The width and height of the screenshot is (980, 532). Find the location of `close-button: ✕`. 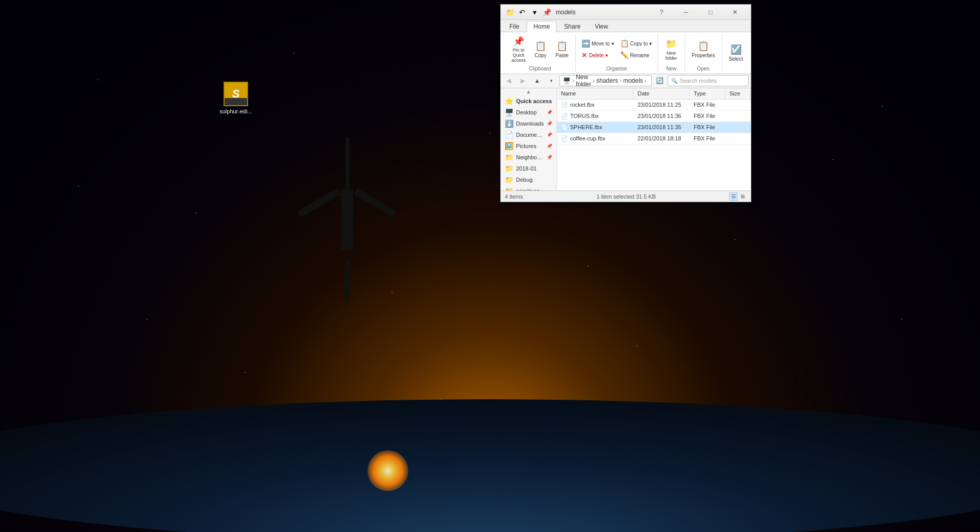

close-button: ✕ is located at coordinates (735, 12).